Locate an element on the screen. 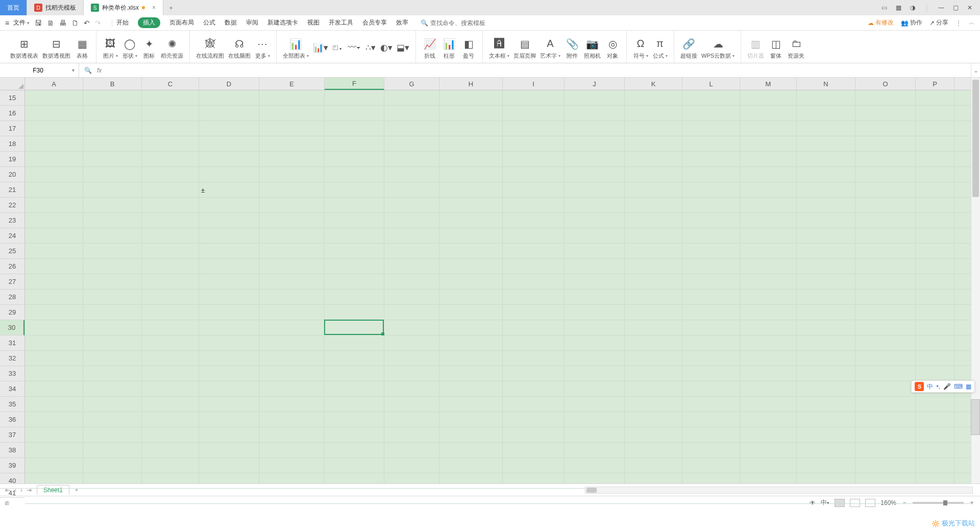 Image resolution: width=980 pixels, height=531 pixels. name-box: ▾ is located at coordinates (40, 70).